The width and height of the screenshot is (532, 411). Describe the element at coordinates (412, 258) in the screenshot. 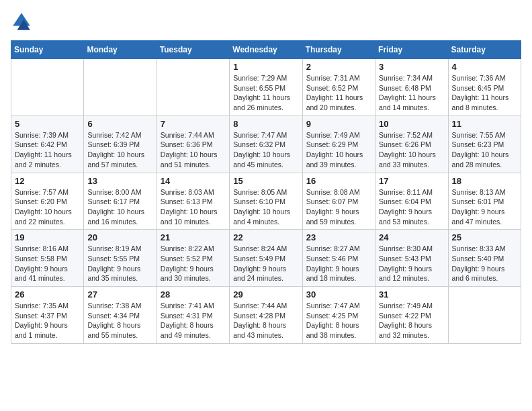

I see `calendar-cell: 24Sunrise: 8:30 AM Sunset: 5:43 PM Dayli…` at that location.